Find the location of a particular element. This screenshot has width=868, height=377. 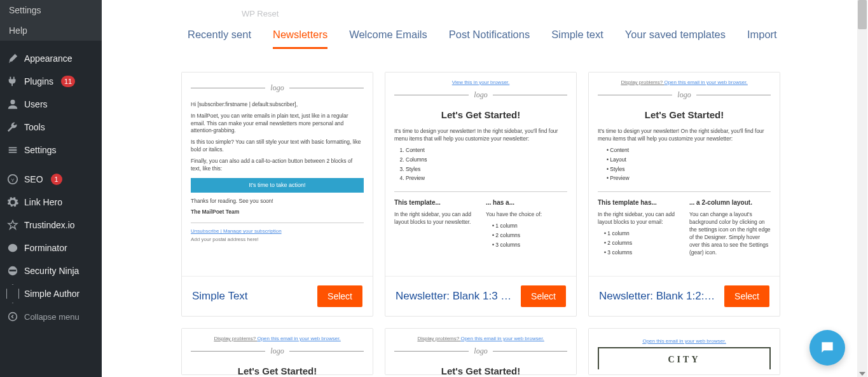

sidebar-item-simpleauthor: Simple Author is located at coordinates (51, 294).